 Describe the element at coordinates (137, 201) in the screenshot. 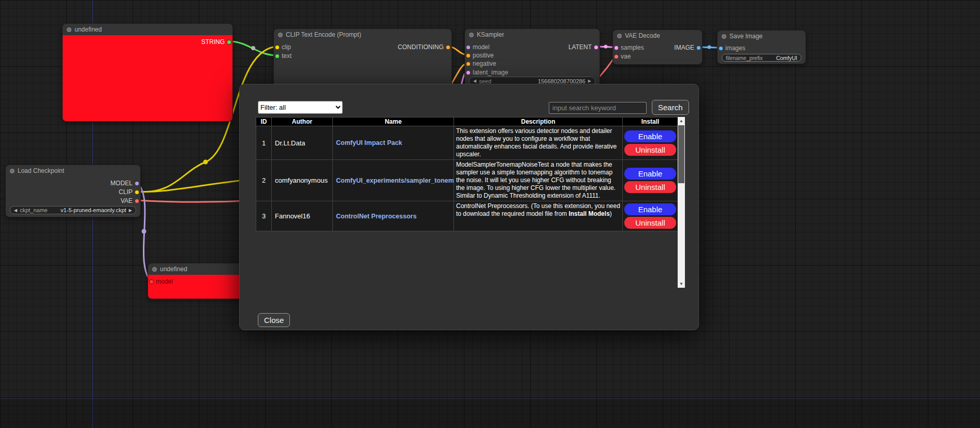

I see `vae-output-dot` at that location.